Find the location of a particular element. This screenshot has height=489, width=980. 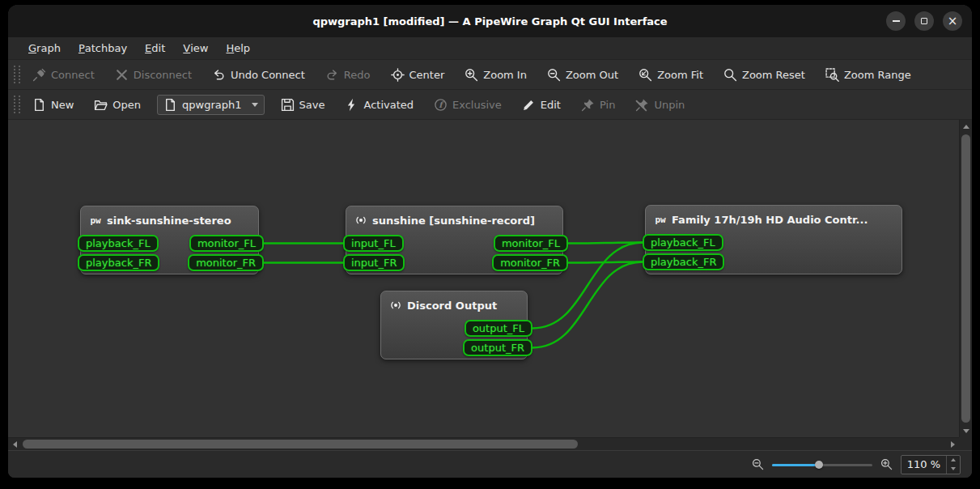

edit-icon is located at coordinates (529, 105).